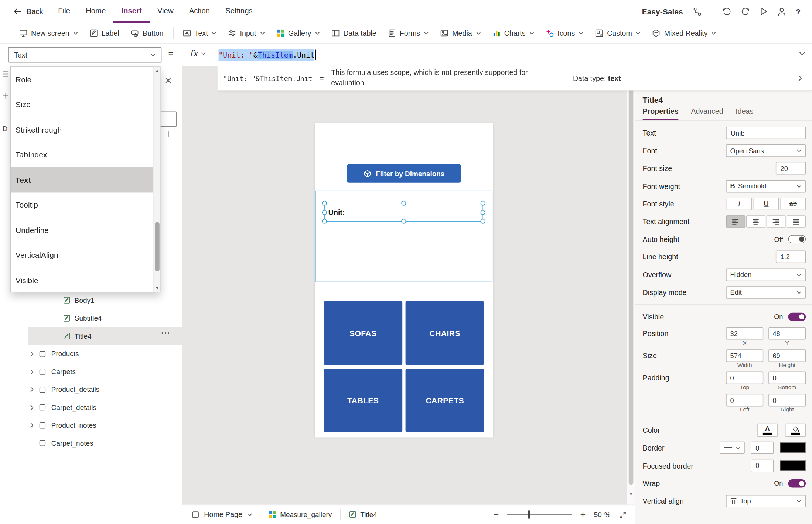  I want to click on flyout-scrollbar: ▲ ▼, so click(157, 179).